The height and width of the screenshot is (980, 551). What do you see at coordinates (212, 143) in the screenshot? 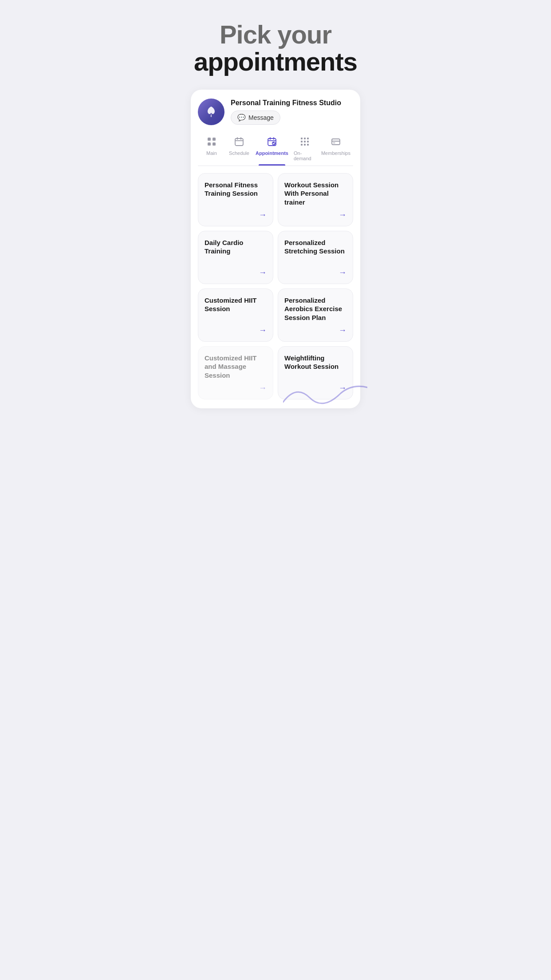
I see `main-tab-icon` at bounding box center [212, 143].